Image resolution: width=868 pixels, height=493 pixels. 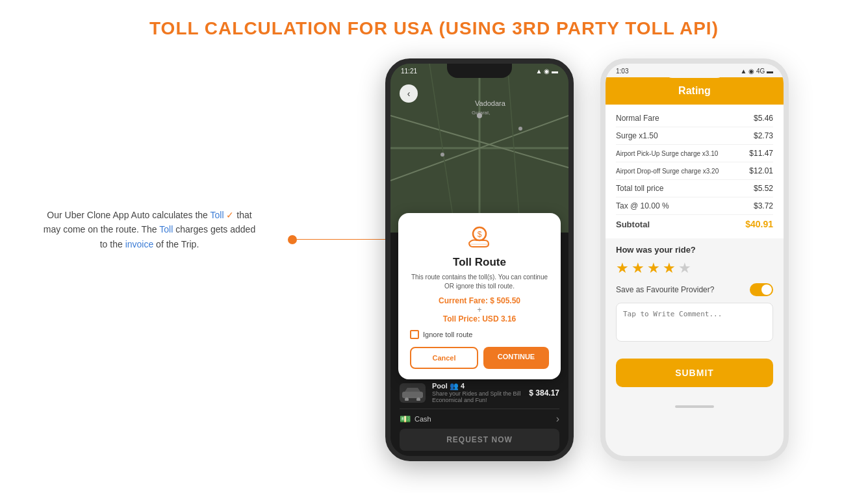 What do you see at coordinates (292, 240) in the screenshot?
I see `annotation-dot` at bounding box center [292, 240].